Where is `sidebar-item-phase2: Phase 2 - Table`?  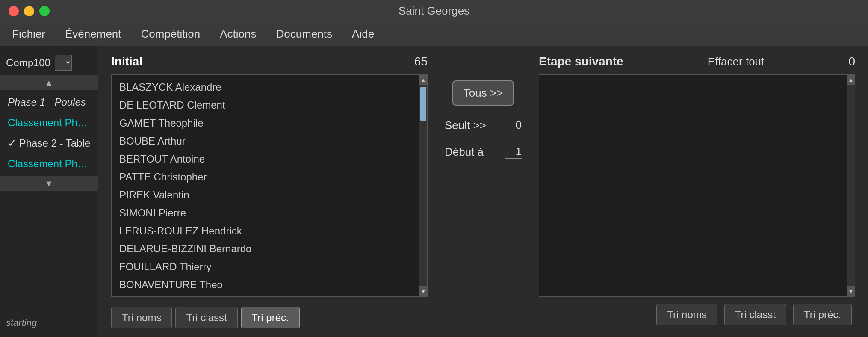 sidebar-item-phase2: Phase 2 - Table is located at coordinates (49, 143).